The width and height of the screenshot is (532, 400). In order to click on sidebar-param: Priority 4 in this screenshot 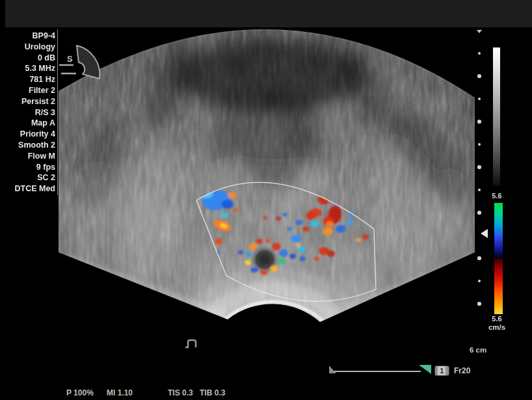, I will do `click(27, 134)`.